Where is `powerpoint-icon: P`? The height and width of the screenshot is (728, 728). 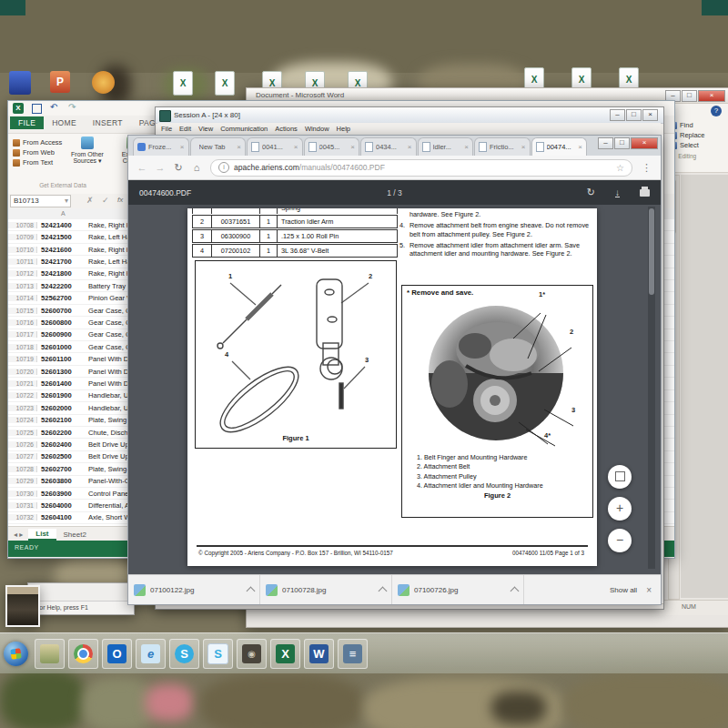
powerpoint-icon: P is located at coordinates (60, 82).